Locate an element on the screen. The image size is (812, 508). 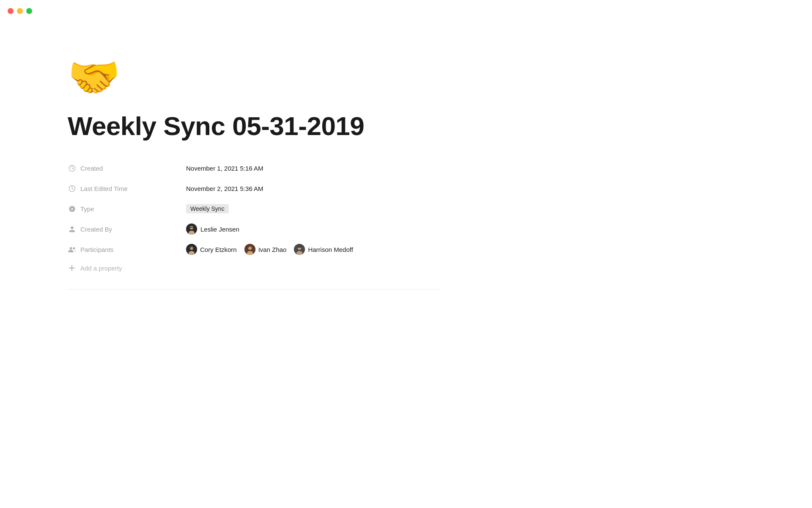
avatar-cory is located at coordinates (192, 249).